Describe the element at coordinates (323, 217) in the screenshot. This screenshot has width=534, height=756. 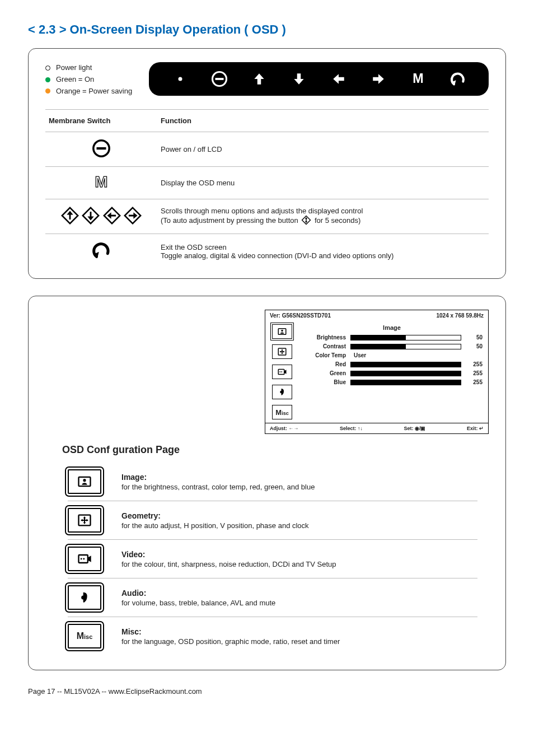
I see `function-scroll: Scrolls through menu options and adjusts…` at that location.